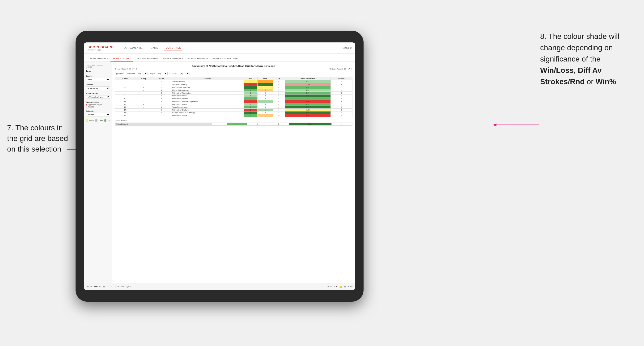  Describe the element at coordinates (154, 48) in the screenshot. I see `nav-teams: TEAMS` at that location.